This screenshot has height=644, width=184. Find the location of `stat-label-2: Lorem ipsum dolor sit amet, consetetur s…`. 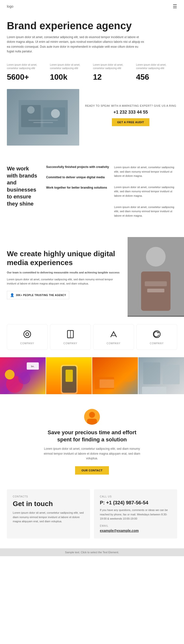

stat-label-2: Lorem ipsum dolor sit amet, consetetur s… is located at coordinates (71, 66).